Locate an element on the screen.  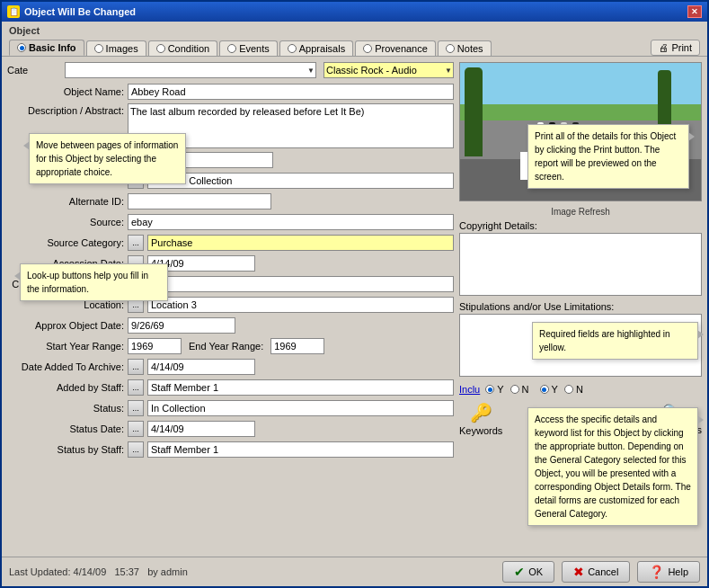
tooltip-print-text: Print all of the details for this Object… is located at coordinates (606, 156).